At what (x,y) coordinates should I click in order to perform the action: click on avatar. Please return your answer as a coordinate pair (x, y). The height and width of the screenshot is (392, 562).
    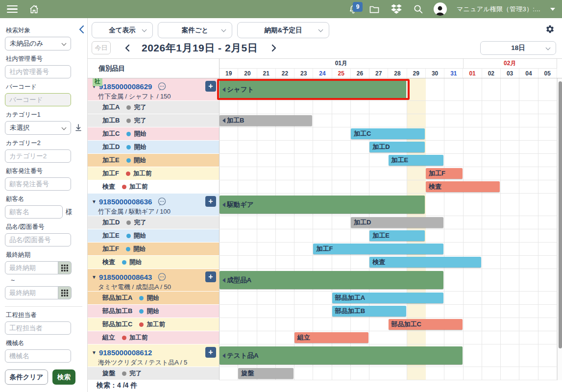
    Looking at the image, I should click on (440, 9).